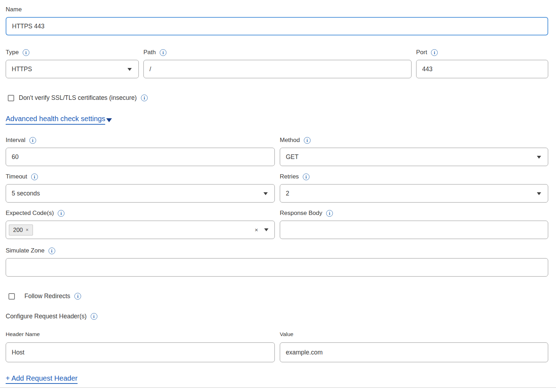  What do you see at coordinates (414, 224) in the screenshot?
I see `response-body-field: Response Body i` at bounding box center [414, 224].